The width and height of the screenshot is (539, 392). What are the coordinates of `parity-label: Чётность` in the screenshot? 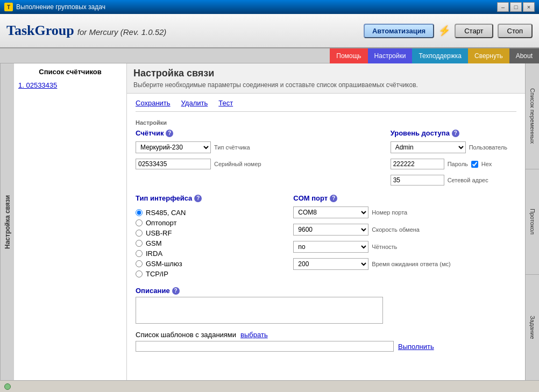 It's located at (384, 247).